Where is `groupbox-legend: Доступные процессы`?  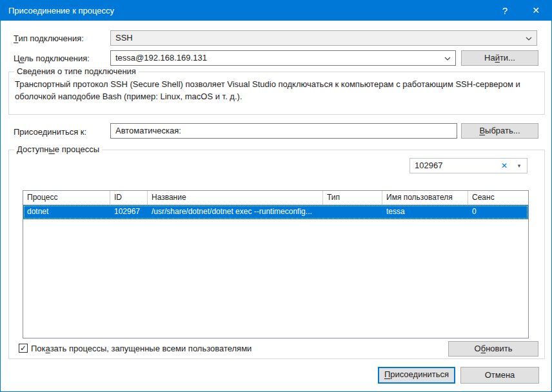 groupbox-legend: Доступные процессы is located at coordinates (58, 150).